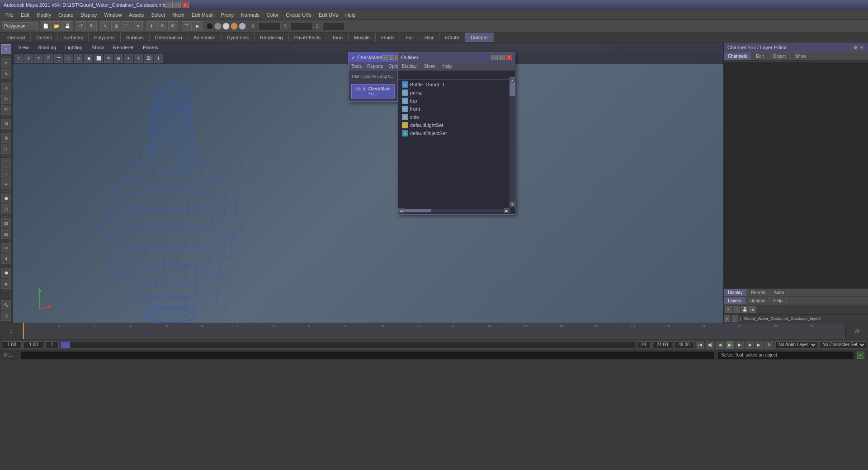  Describe the element at coordinates (760, 345) in the screenshot. I see `pb-goto-end-btn: ▶|` at that location.